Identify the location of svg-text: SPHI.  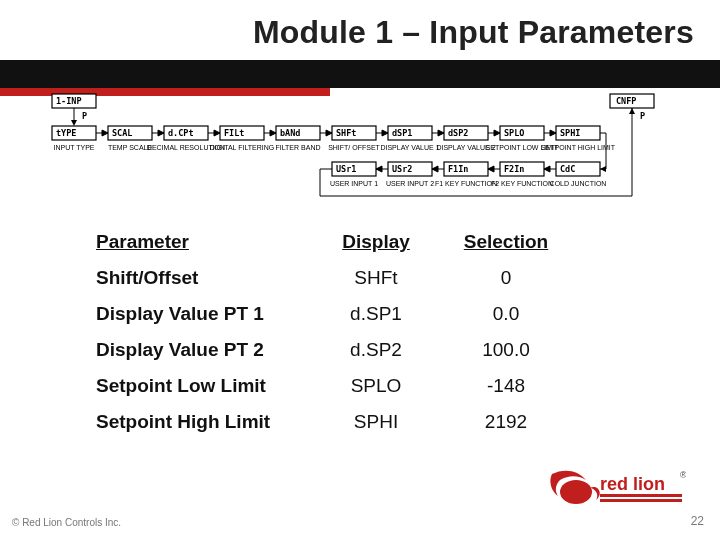
(570, 133).